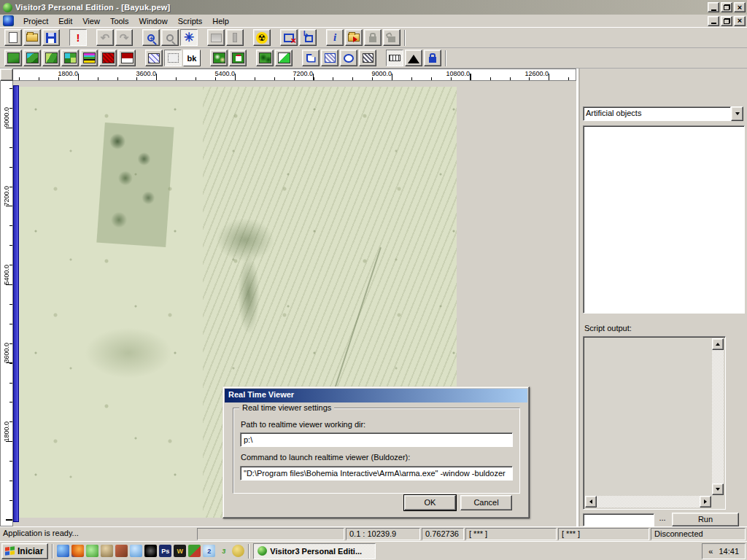 The width and height of the screenshot is (747, 560). I want to click on hatch-icon, so click(154, 58).